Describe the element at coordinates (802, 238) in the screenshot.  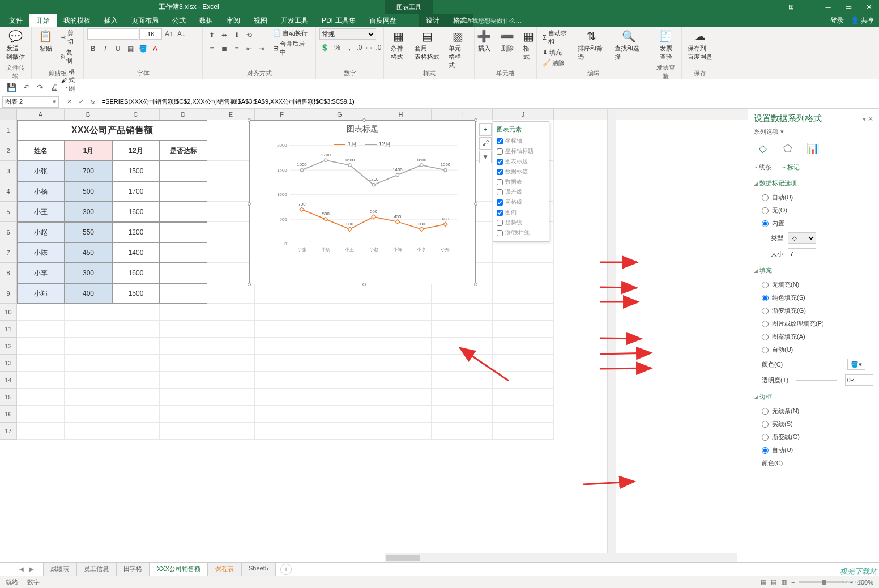
I see `marker-type-select: ◇` at that location.